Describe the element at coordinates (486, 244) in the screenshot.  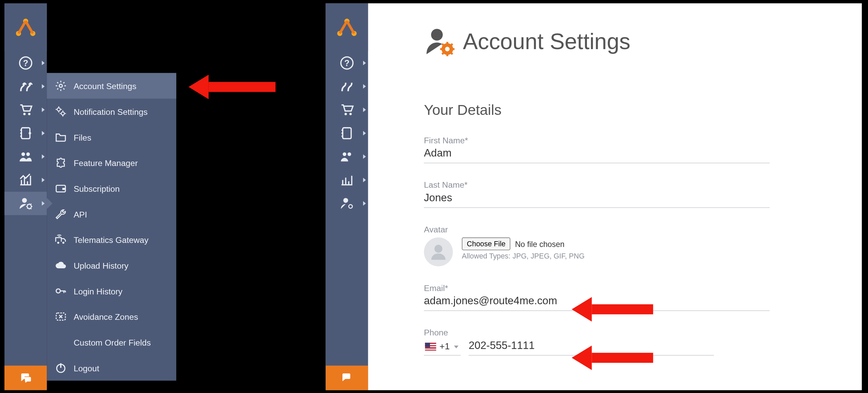
I see `choose-file-button: Choose File` at that location.